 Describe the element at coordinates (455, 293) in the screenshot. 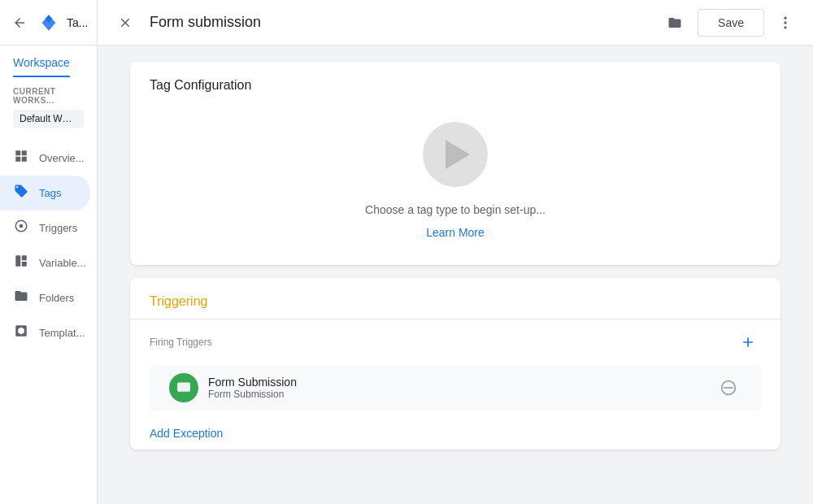

I see `triggering-header: Triggering` at that location.